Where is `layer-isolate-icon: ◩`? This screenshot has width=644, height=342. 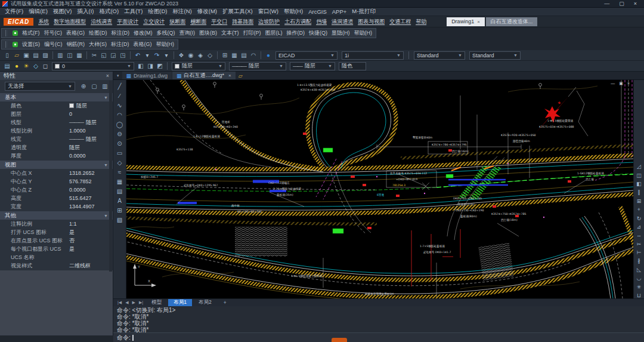
layer-isolate-icon: ◩ is located at coordinates (160, 66).